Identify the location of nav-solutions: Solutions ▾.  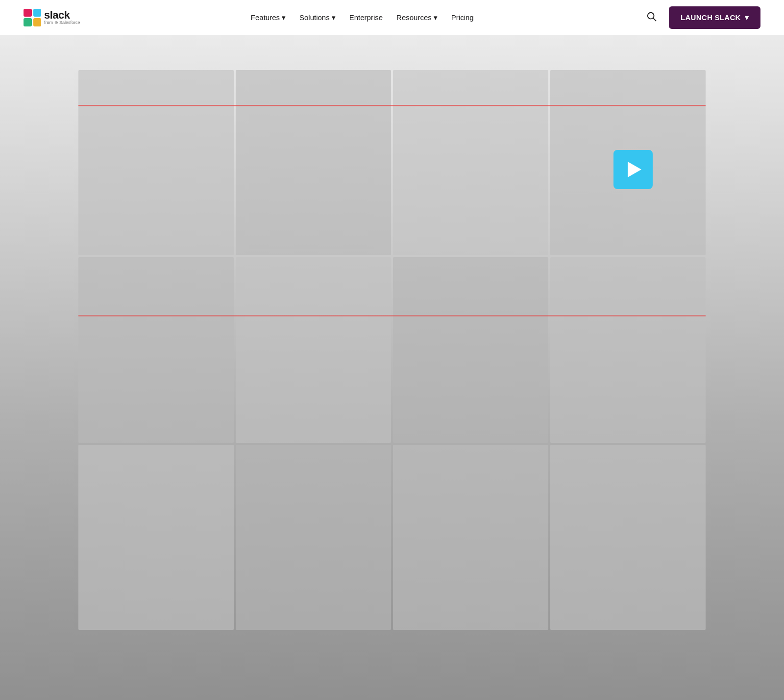
(318, 18).